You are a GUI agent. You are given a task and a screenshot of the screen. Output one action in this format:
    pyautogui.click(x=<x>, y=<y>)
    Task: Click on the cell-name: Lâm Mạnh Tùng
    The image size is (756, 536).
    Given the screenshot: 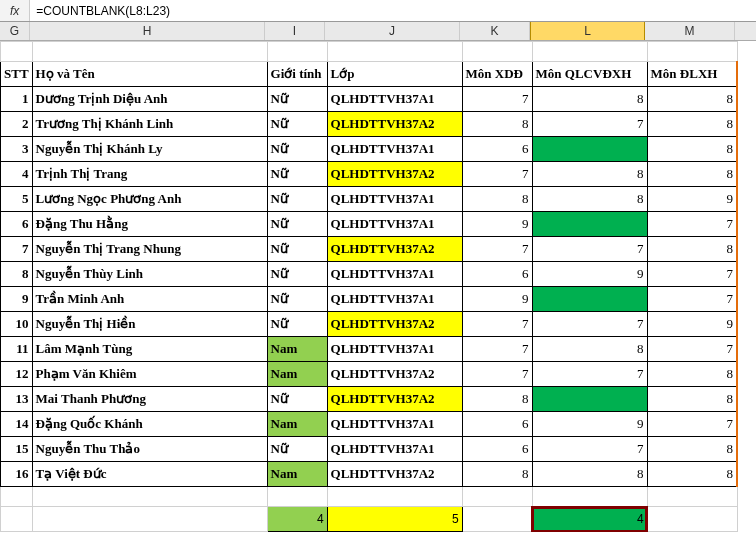 What is the action you would take?
    pyautogui.click(x=150, y=350)
    